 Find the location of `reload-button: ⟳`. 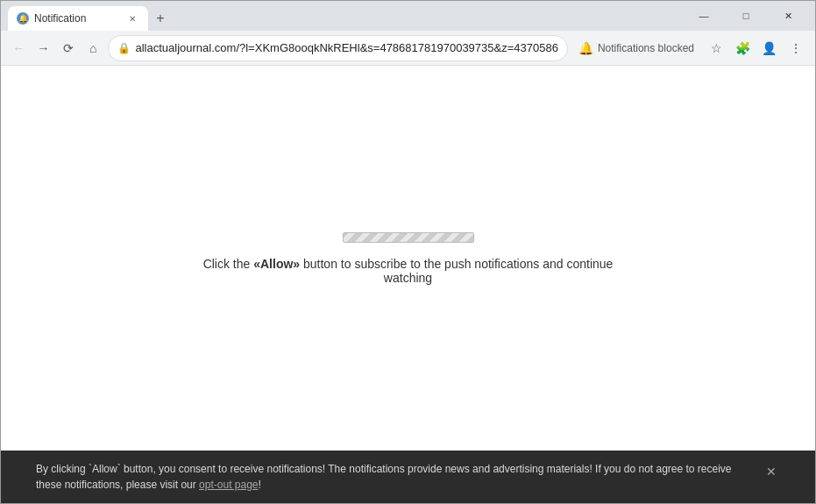

reload-button: ⟳ is located at coordinates (68, 48).